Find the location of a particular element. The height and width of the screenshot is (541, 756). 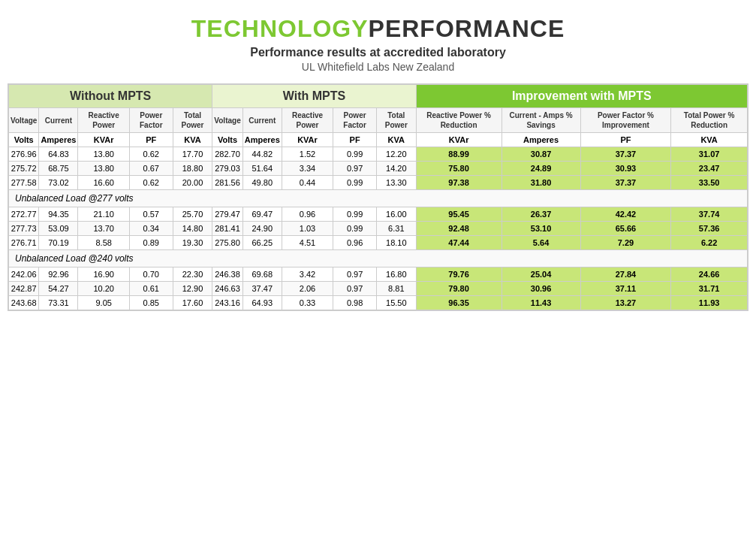

section-label-row: Unbalanced Load @240 volts is located at coordinates (378, 258).